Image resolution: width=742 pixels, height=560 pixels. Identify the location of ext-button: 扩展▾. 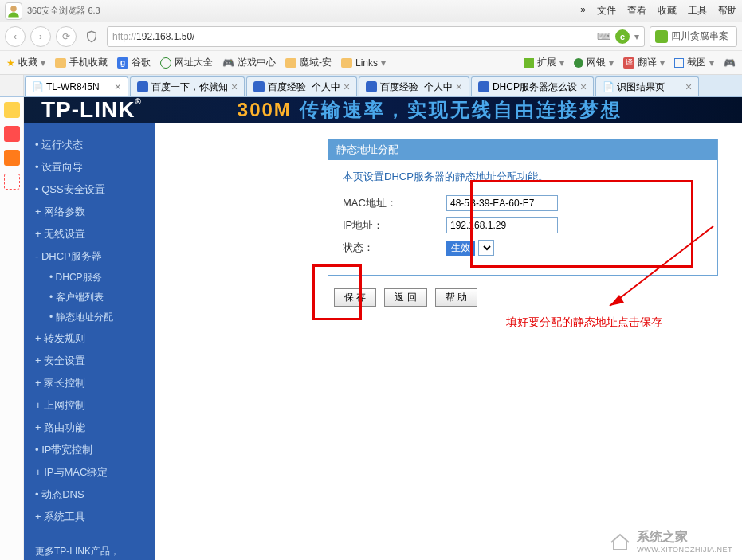
(544, 62).